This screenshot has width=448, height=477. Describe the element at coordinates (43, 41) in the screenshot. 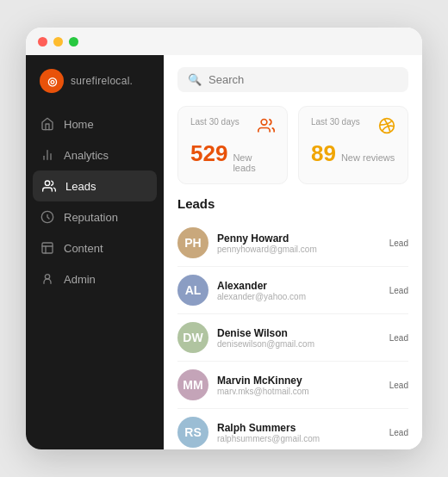

I see `close-dot` at that location.